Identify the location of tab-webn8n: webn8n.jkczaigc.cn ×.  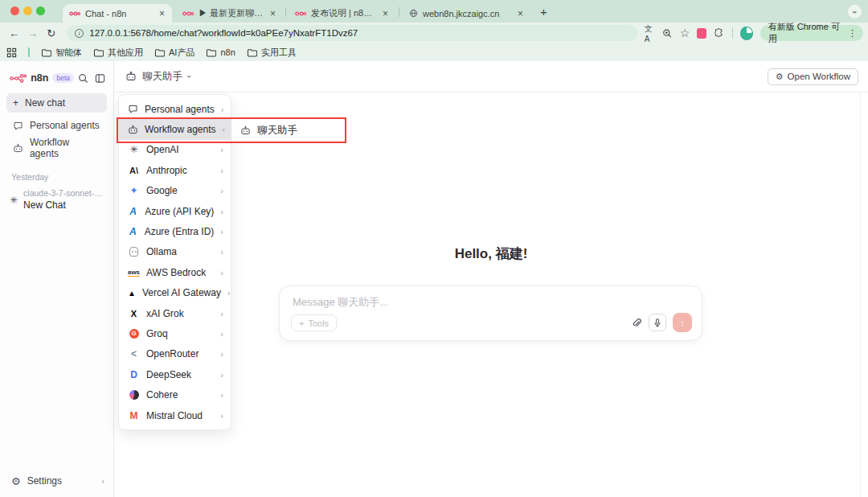
(466, 13).